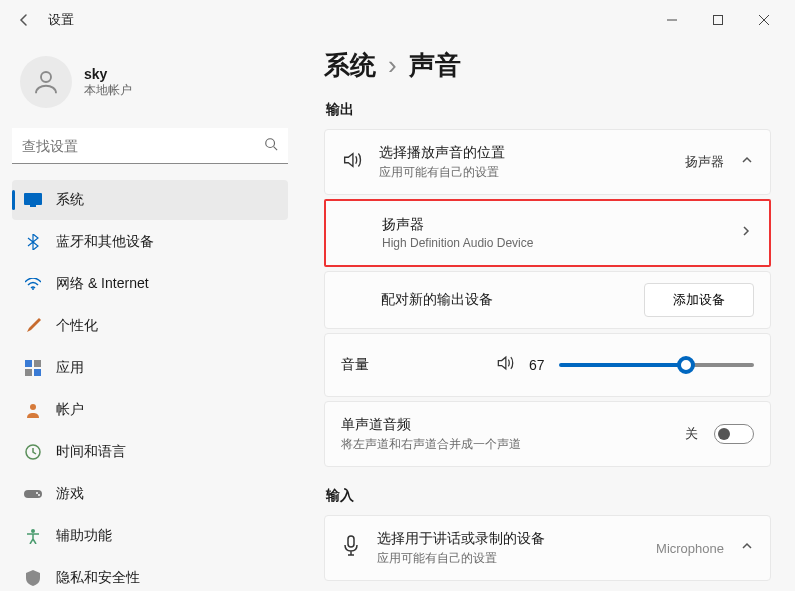  What do you see at coordinates (33, 452) in the screenshot?
I see `clock-icon` at bounding box center [33, 452].